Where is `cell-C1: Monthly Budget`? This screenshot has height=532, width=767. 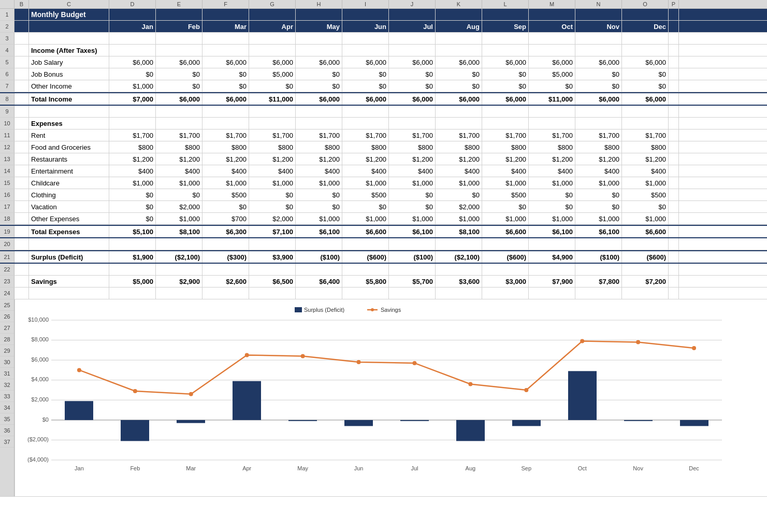 cell-C1: Monthly Budget is located at coordinates (69, 15).